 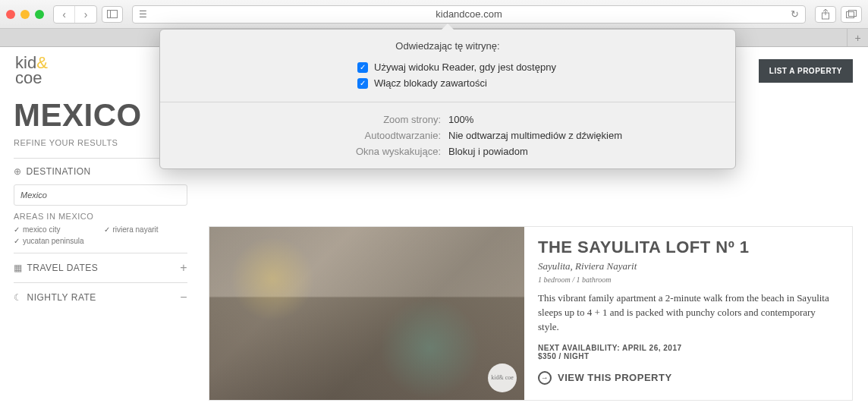 What do you see at coordinates (18, 297) in the screenshot?
I see `moon-icon: ☾` at bounding box center [18, 297].